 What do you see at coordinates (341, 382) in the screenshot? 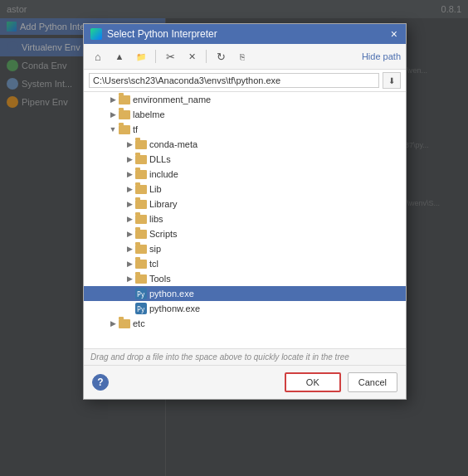
I see `footer-buttons: OK Cancel` at bounding box center [341, 382].